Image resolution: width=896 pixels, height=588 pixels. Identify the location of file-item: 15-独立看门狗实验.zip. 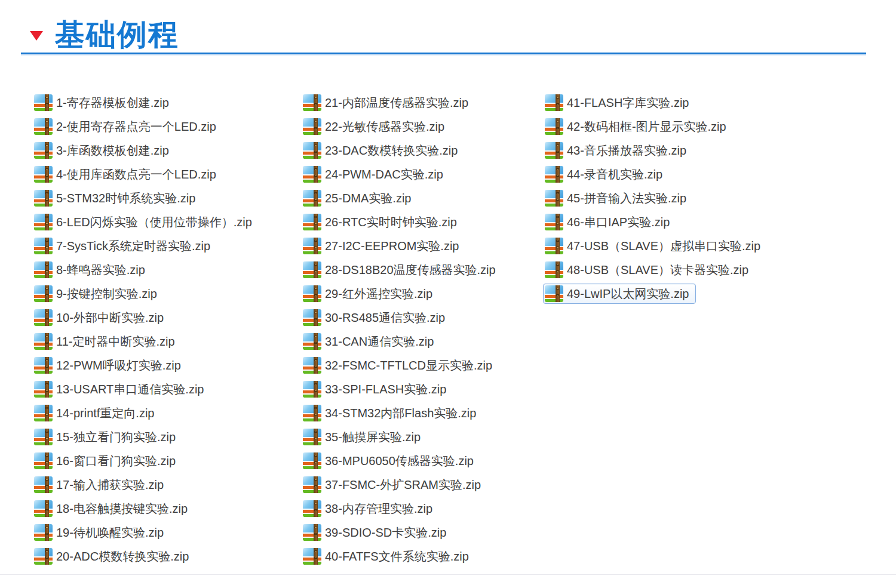
(108, 437).